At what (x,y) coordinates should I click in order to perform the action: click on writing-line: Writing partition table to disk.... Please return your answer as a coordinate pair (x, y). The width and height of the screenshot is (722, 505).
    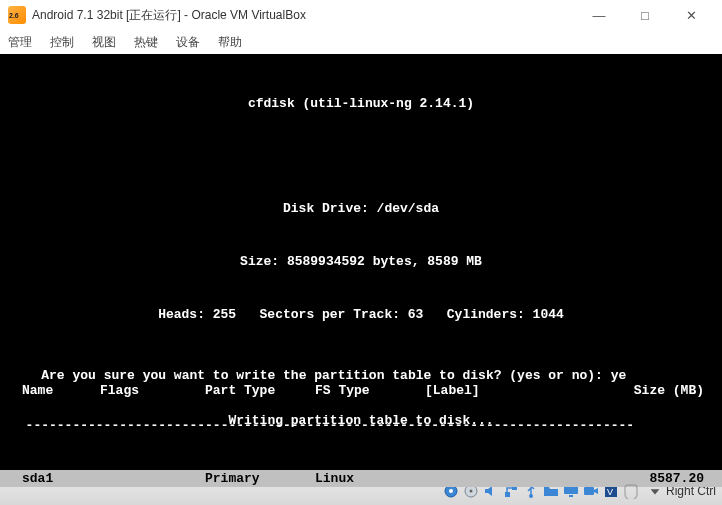
    Looking at the image, I should click on (361, 421).